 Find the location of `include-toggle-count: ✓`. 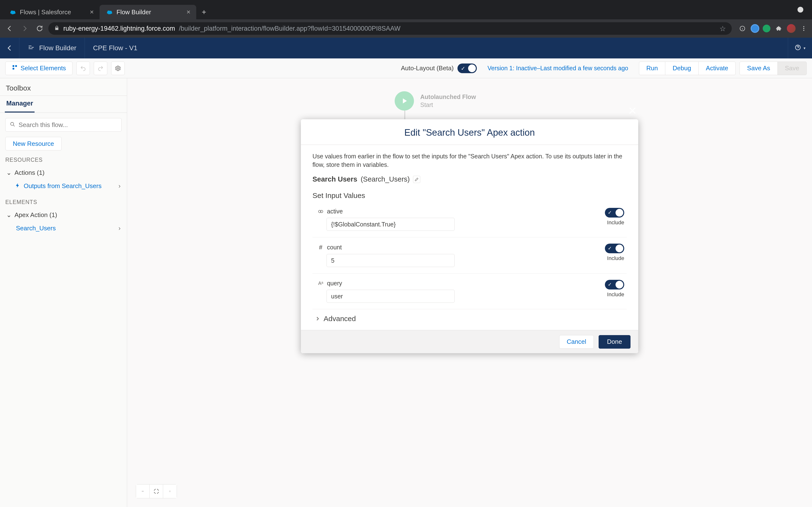

include-toggle-count: ✓ is located at coordinates (615, 248).